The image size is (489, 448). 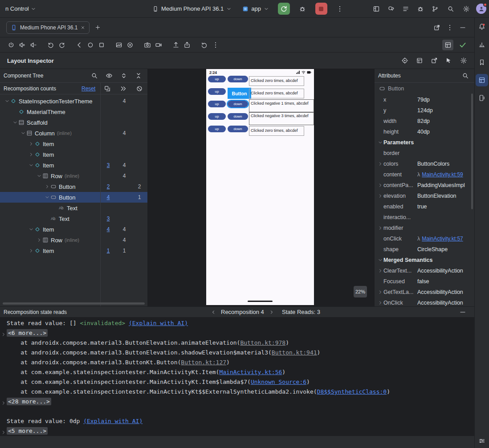 What do you see at coordinates (124, 76) in the screenshot?
I see `expand-all-icon` at bounding box center [124, 76].